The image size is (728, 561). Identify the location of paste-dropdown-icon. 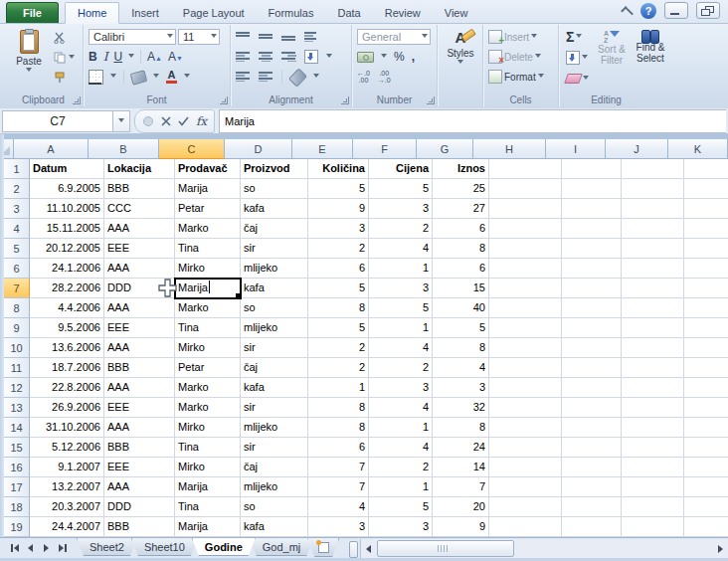
(29, 72).